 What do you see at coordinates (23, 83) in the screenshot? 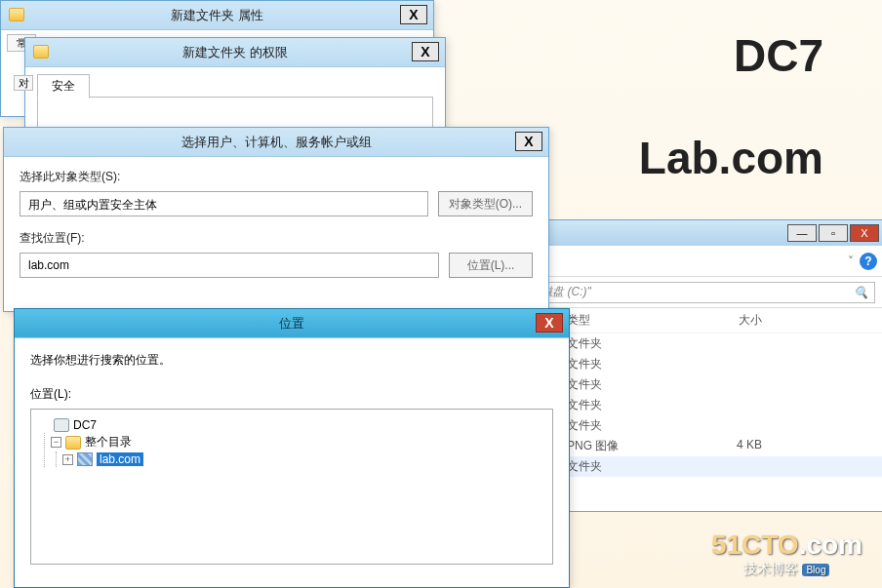
I see `tab-stub-left: 对` at bounding box center [23, 83].